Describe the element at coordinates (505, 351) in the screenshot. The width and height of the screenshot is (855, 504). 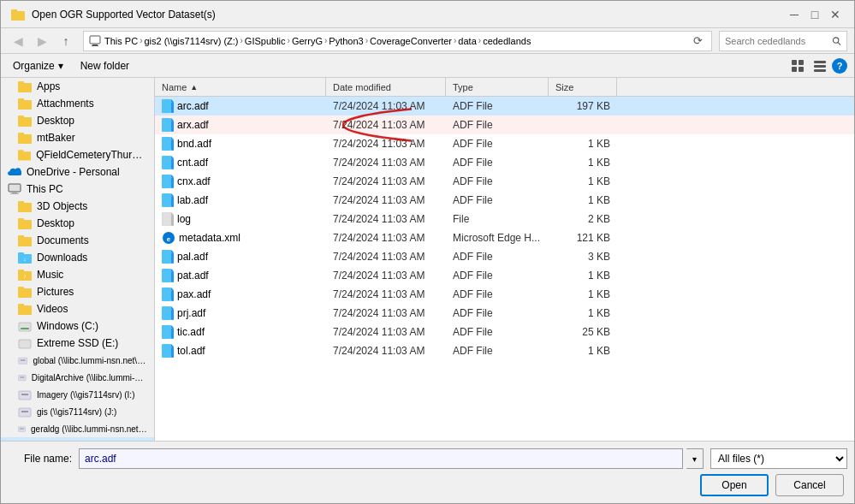
I see `file-row-tol-adf: tol.adf 7/24/2024 11:03 AM ADF File 1 KB` at that location.